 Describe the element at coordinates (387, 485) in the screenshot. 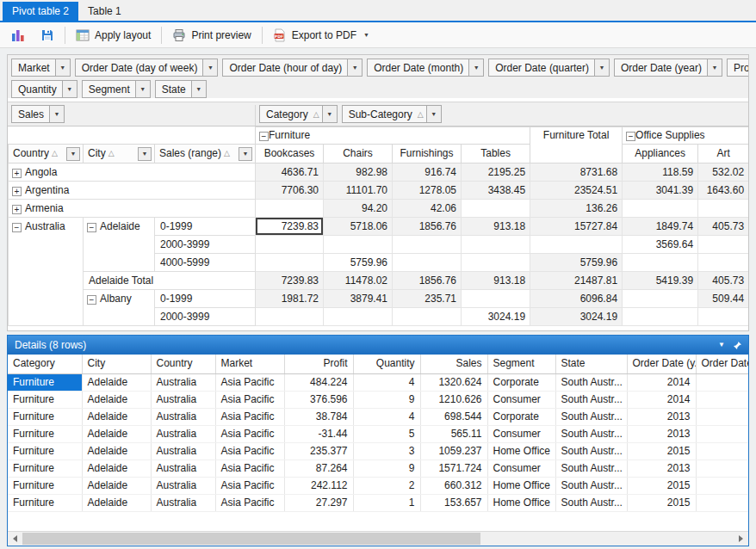

I see `details-cell: 2` at that location.